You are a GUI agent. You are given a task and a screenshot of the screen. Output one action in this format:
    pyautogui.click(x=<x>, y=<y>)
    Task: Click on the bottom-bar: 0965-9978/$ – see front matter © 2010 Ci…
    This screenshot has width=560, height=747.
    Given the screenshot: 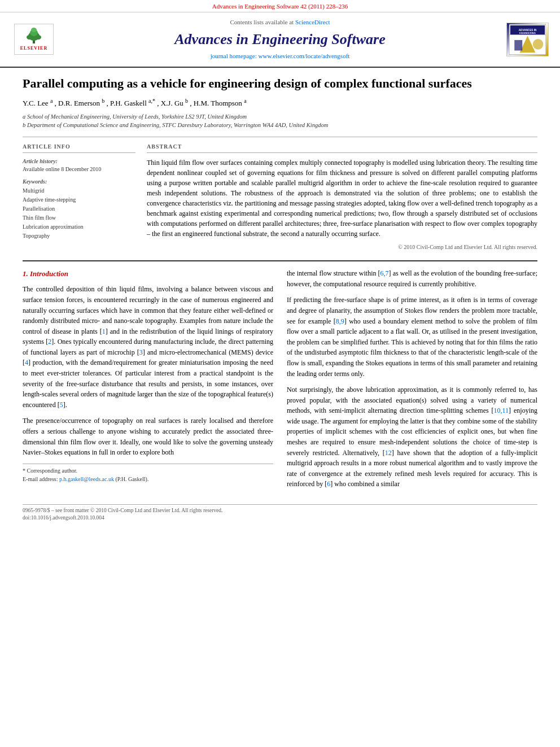 What is the action you would take?
    pyautogui.click(x=280, y=513)
    